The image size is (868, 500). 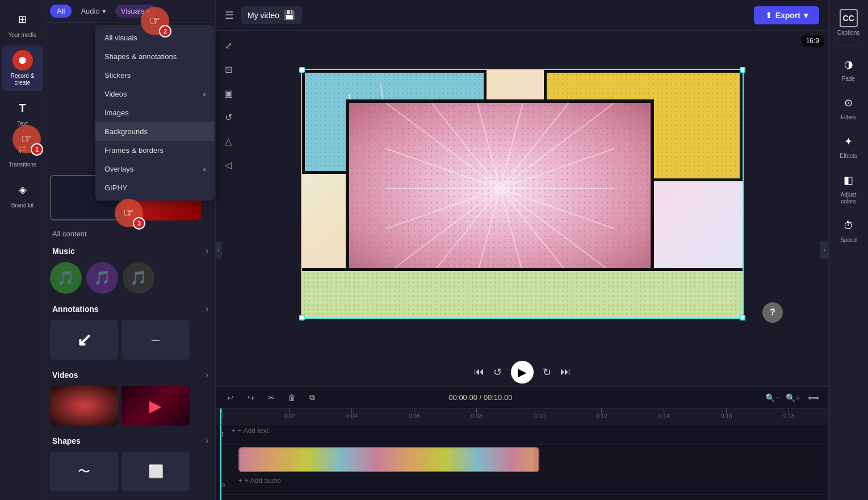 I want to click on right-tool-captions: CC Captions, so click(x=849, y=23).